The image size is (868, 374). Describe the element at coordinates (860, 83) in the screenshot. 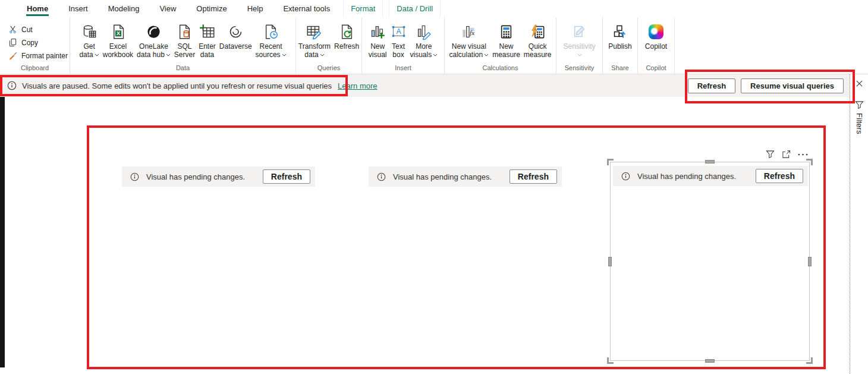

I see `close-icon` at that location.